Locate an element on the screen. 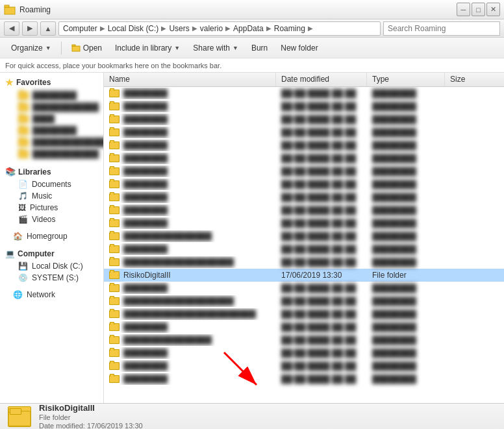  file-name: ████████████████ is located at coordinates (168, 340).